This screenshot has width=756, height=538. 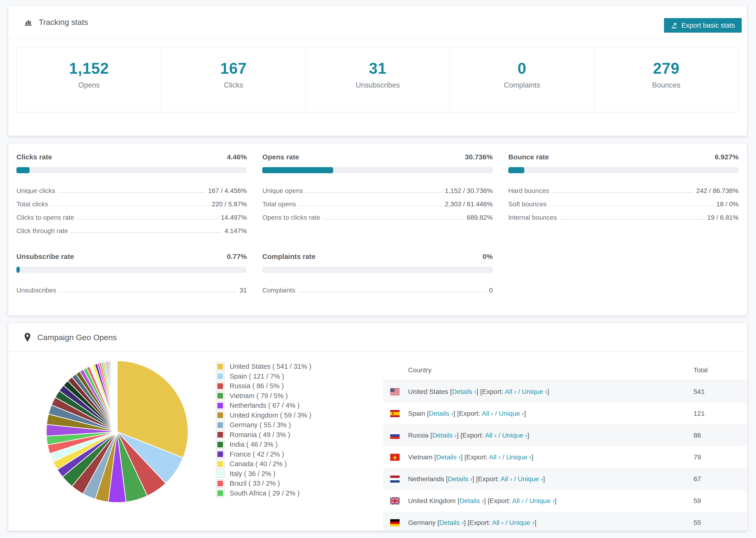 What do you see at coordinates (264, 493) in the screenshot?
I see `legend-item: South Africa ( 29 / 2% )` at bounding box center [264, 493].